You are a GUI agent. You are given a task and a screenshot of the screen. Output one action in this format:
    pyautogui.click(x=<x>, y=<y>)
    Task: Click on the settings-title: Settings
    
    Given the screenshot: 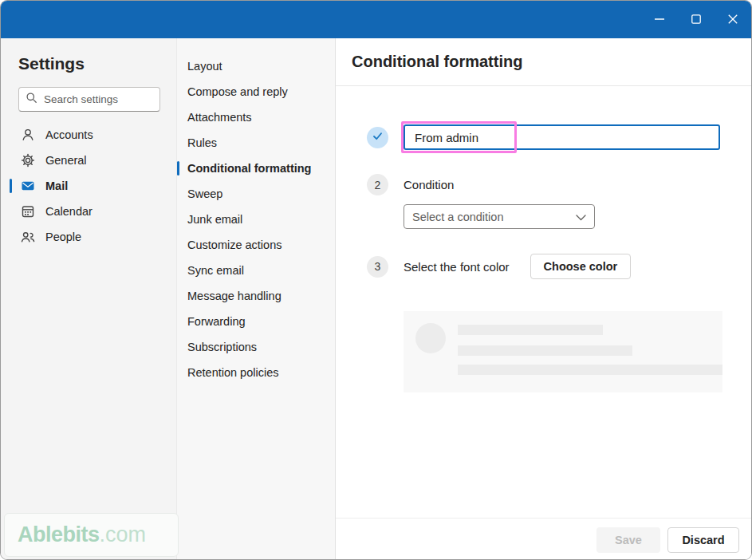 What is the action you would take?
    pyautogui.click(x=97, y=64)
    